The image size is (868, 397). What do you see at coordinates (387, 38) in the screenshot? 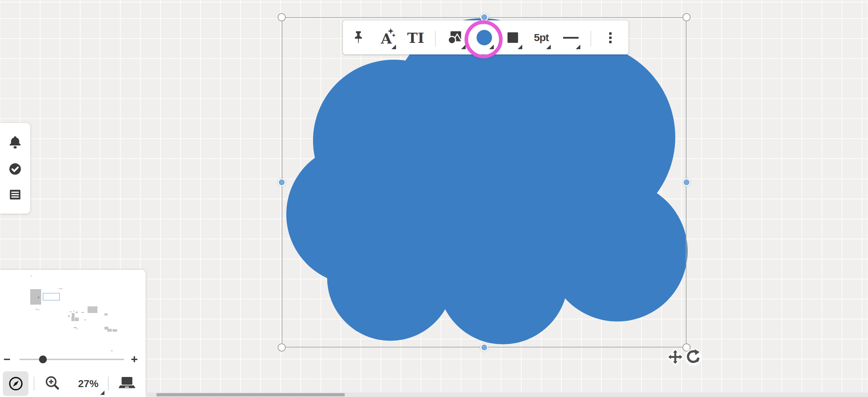
I see `magic-text-button: A` at bounding box center [387, 38].